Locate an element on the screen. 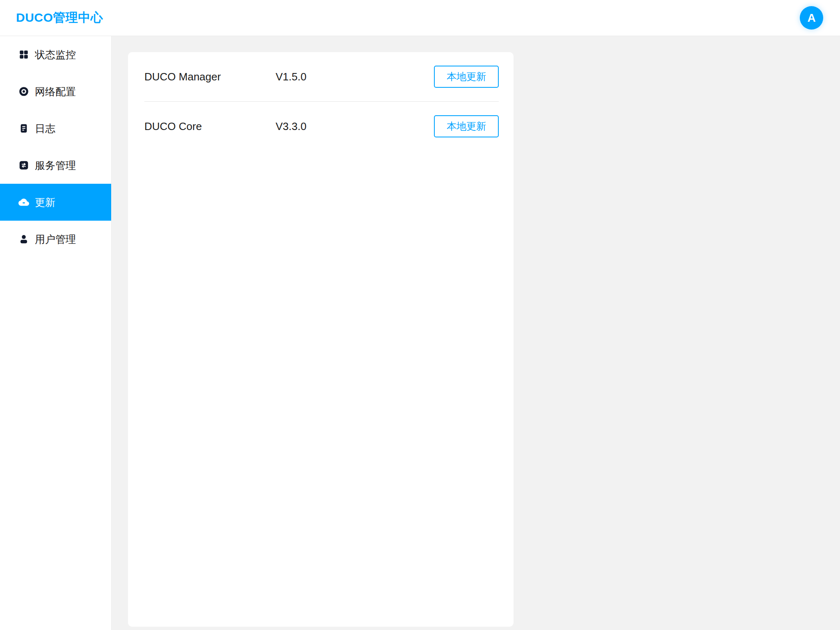 Image resolution: width=840 pixels, height=630 pixels. sidebar-item-logs: 日志 is located at coordinates (56, 128).